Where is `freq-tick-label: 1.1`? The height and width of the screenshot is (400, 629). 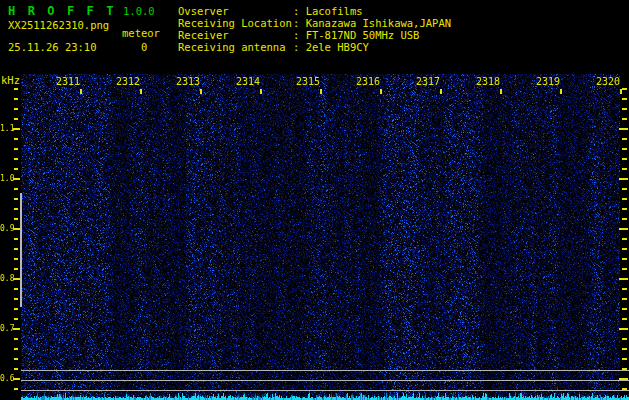 freq-tick-label: 1.1 is located at coordinates (6, 128).